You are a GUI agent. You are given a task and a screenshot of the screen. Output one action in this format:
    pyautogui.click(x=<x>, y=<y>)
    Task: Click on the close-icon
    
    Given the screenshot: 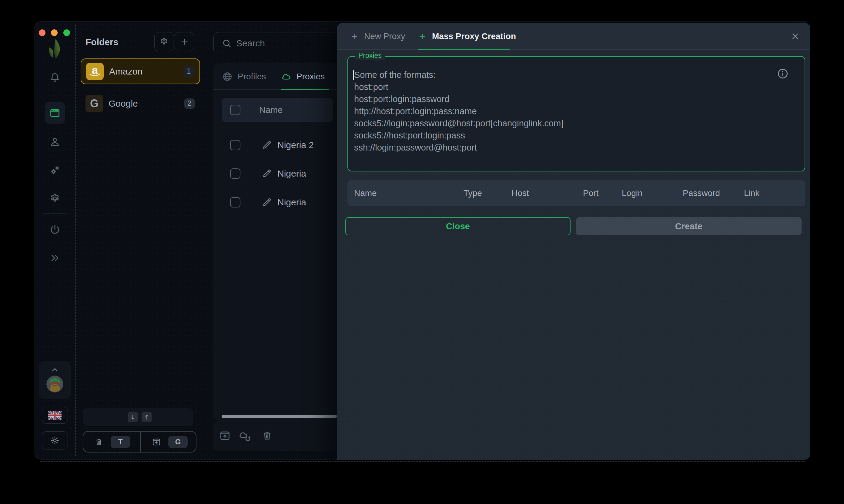 What is the action you would take?
    pyautogui.click(x=795, y=36)
    